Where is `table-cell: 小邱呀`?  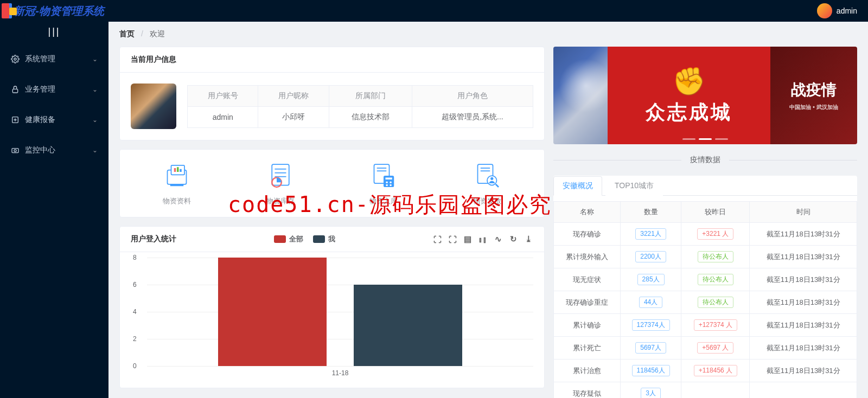 table-cell: 小邱呀 is located at coordinates (293, 117).